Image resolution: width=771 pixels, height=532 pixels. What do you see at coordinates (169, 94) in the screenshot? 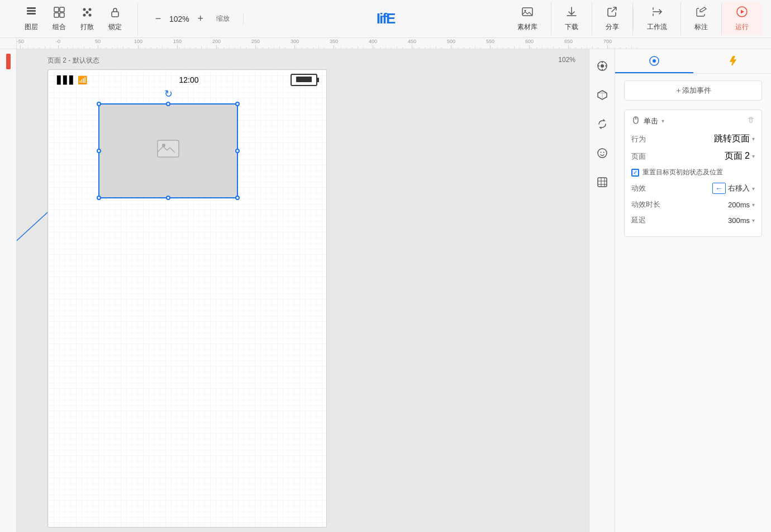
I see `rotation-handle: ↻` at bounding box center [169, 94].